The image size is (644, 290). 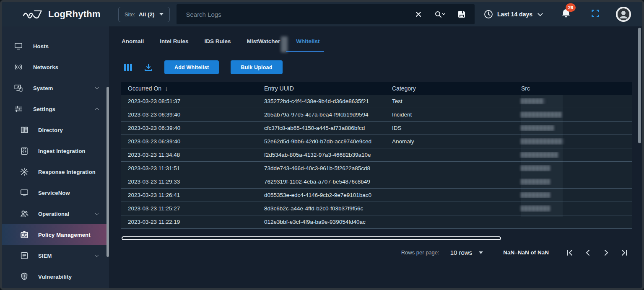 I want to click on add-whitelist-button: Add Whitelist, so click(x=192, y=67).